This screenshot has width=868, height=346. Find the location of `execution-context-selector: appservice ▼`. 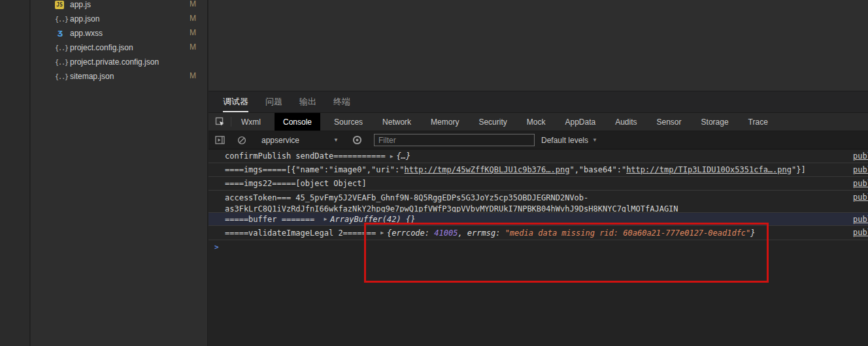

execution-context-selector: appservice ▼ is located at coordinates (300, 140).